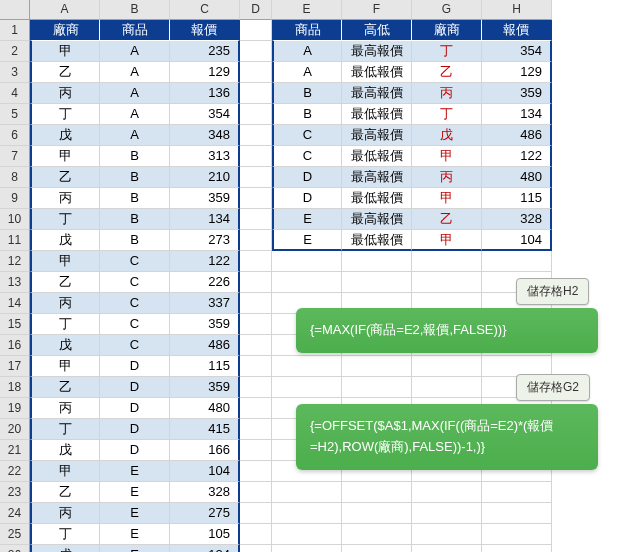  Describe the element at coordinates (307, 94) in the screenshot. I see `r-product: B` at that location.